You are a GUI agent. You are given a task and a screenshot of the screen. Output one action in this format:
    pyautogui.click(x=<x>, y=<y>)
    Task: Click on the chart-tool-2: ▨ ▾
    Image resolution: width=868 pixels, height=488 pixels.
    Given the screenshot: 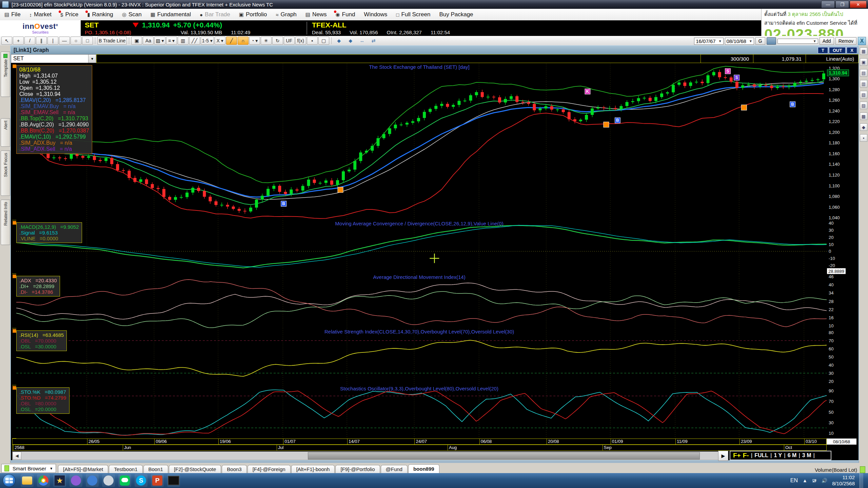 What is the action you would take?
    pyautogui.click(x=160, y=41)
    